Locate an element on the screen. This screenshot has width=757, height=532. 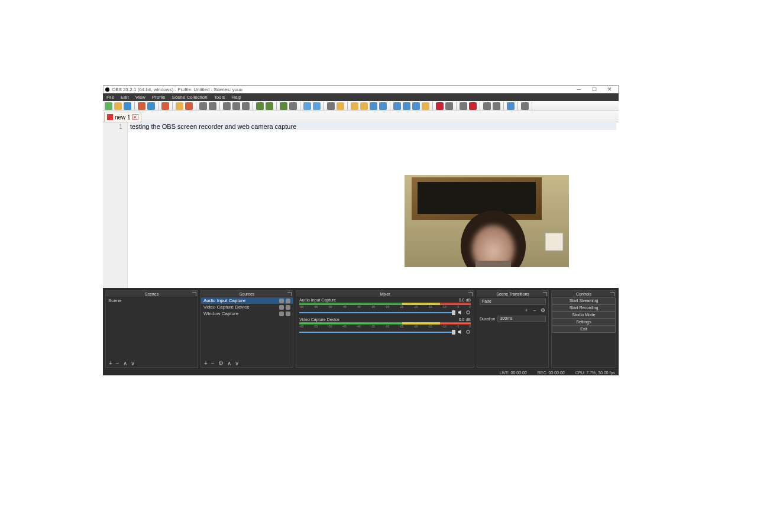
source-settings-button: ⚙ is located at coordinates (221, 363).